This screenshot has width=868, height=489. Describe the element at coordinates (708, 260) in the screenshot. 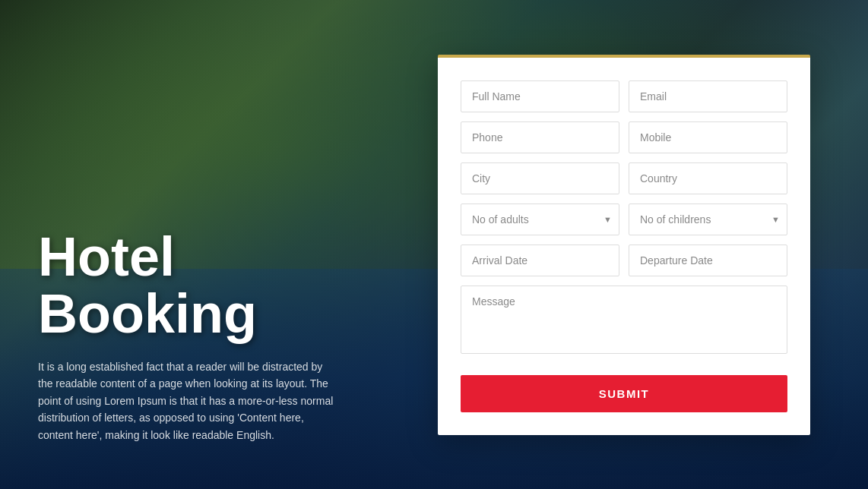

I see `departure-date-input` at that location.